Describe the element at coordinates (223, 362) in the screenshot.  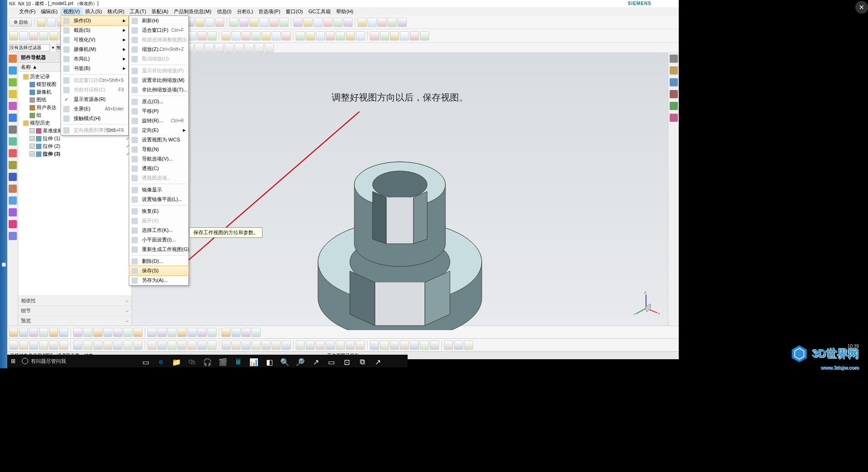
I see `taskbar-app-icon: 🎬` at that location.